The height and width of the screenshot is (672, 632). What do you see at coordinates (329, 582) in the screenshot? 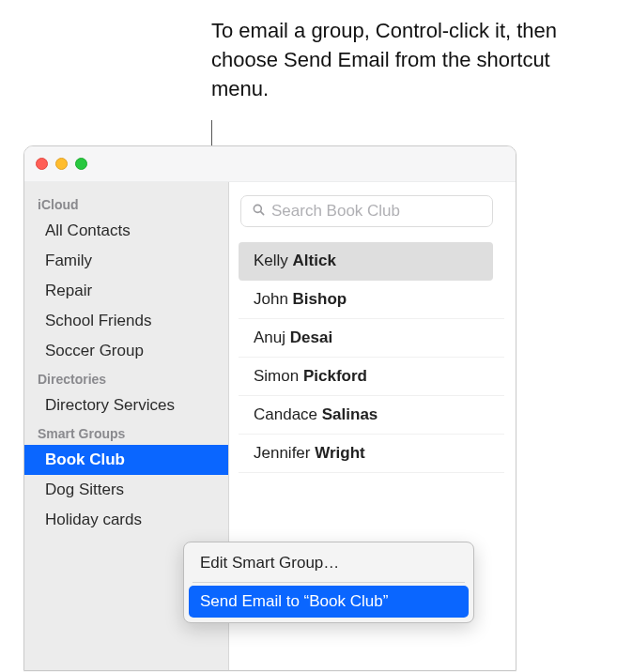
I see `context-menu: Edit Smart Group…Send Email to “Book Clu…` at bounding box center [329, 582].